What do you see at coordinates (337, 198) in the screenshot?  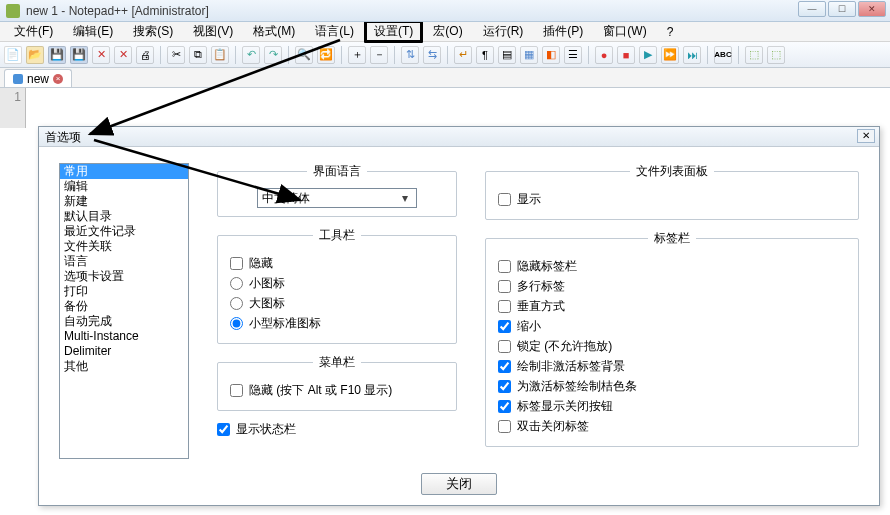 I see `ui-language-combo: 中文简体 ▾` at bounding box center [337, 198].